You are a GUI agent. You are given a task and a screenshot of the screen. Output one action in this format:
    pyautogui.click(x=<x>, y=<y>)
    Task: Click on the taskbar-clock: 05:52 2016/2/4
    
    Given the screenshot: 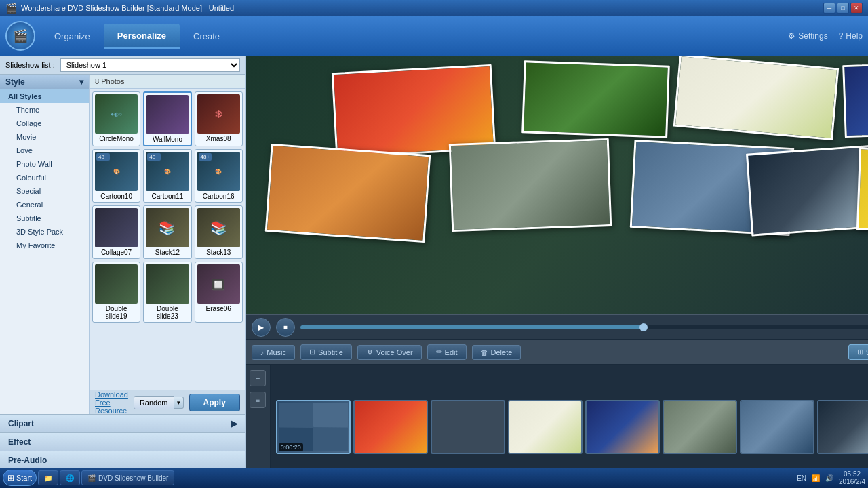 What is the action you would take?
    pyautogui.click(x=852, y=478)
    